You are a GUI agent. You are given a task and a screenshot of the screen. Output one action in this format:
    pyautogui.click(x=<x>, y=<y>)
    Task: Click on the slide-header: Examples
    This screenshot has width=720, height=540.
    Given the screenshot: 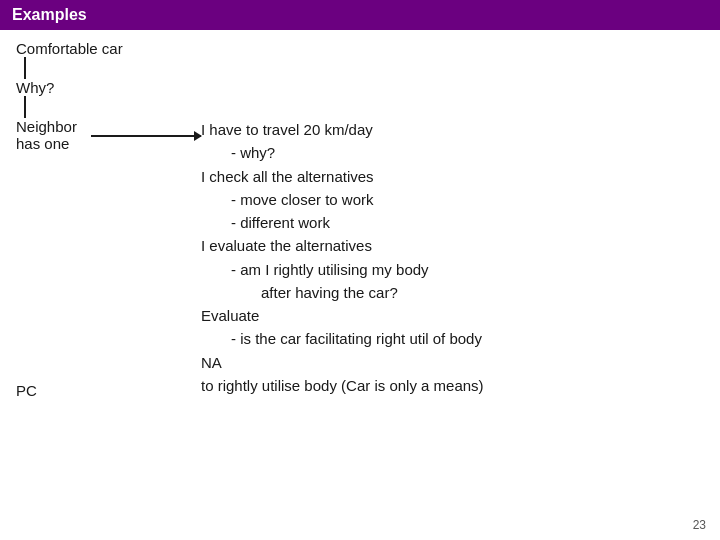 What is the action you would take?
    pyautogui.click(x=360, y=15)
    